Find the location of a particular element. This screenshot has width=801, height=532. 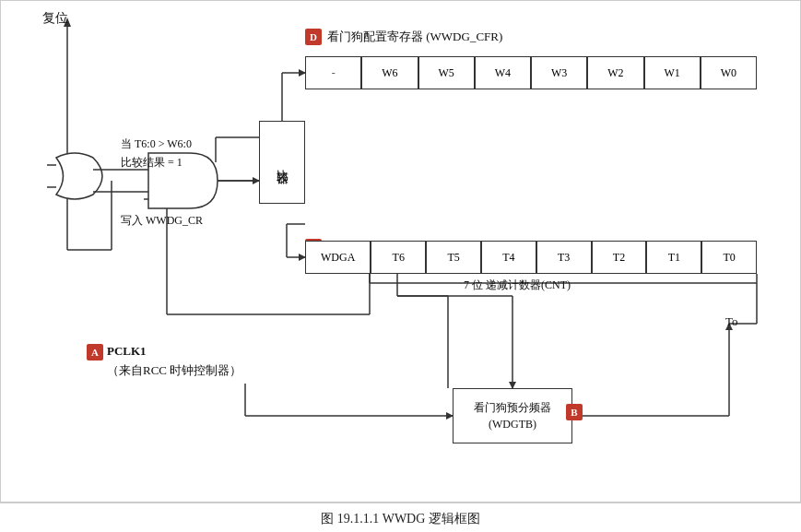

diagram-caption: 图 19.1.1.1 WWDG 逻辑框图 is located at coordinates (400, 516).